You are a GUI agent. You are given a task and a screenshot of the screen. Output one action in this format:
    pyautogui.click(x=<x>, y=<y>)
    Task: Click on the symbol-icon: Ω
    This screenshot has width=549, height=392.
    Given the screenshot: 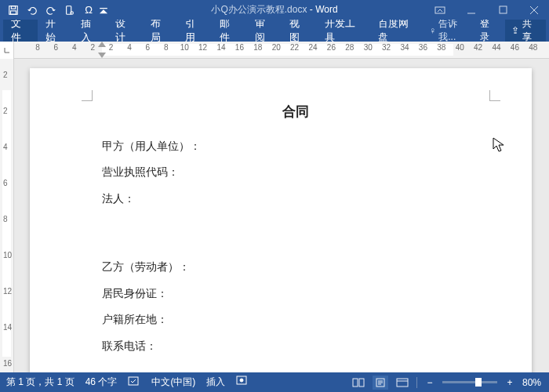 What is the action you would take?
    pyautogui.click(x=89, y=10)
    